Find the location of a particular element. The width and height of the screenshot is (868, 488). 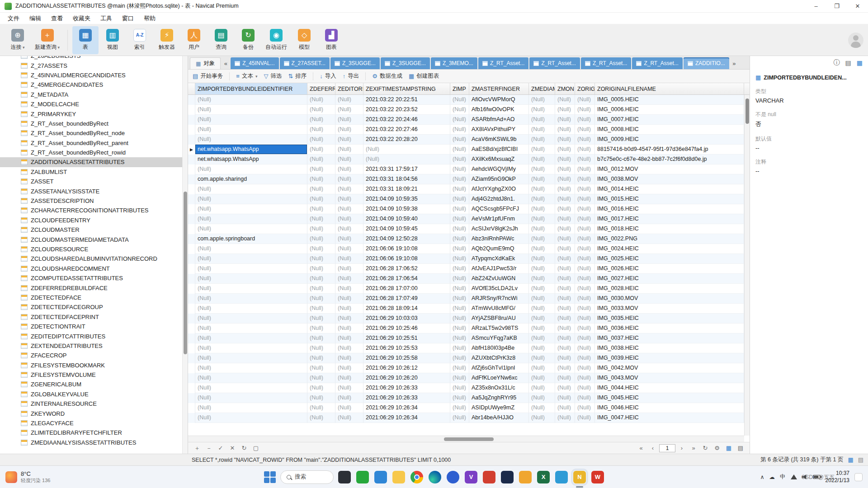

sidebar-item-table: ZADDITIONALASSETATTRIBUTES is located at coordinates (91, 162).